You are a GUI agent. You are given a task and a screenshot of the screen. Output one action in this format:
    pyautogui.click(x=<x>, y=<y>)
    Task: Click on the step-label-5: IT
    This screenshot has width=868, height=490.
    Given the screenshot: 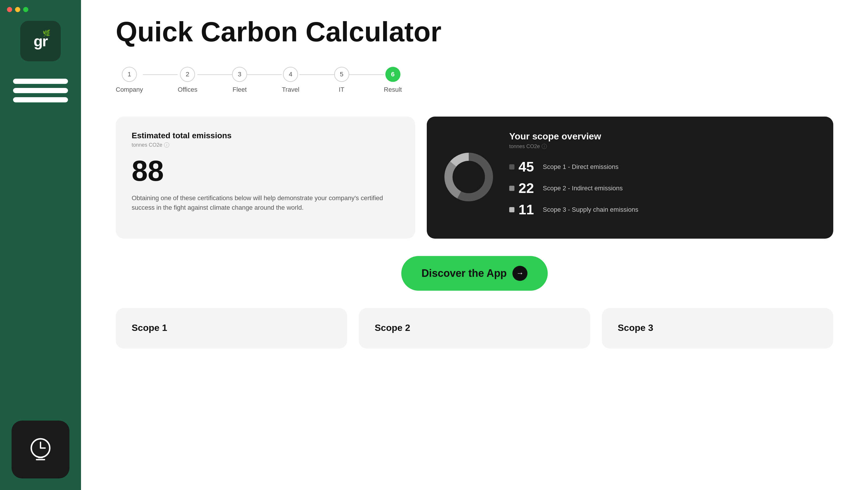 What is the action you would take?
    pyautogui.click(x=342, y=90)
    